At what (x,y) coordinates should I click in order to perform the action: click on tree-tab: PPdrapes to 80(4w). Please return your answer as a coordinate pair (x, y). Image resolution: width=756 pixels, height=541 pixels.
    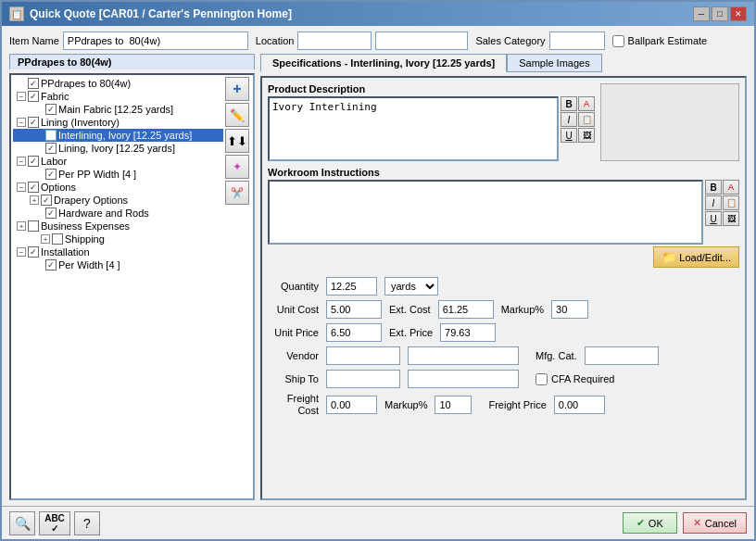
    Looking at the image, I should click on (132, 61).